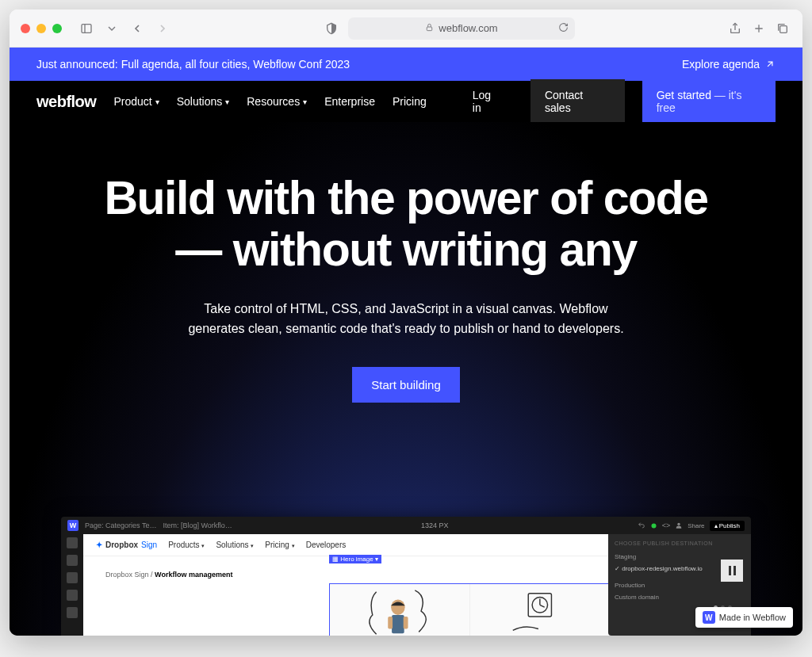 Image resolution: width=812 pixels, height=657 pixels. I want to click on maximize-window-icon, so click(57, 29).